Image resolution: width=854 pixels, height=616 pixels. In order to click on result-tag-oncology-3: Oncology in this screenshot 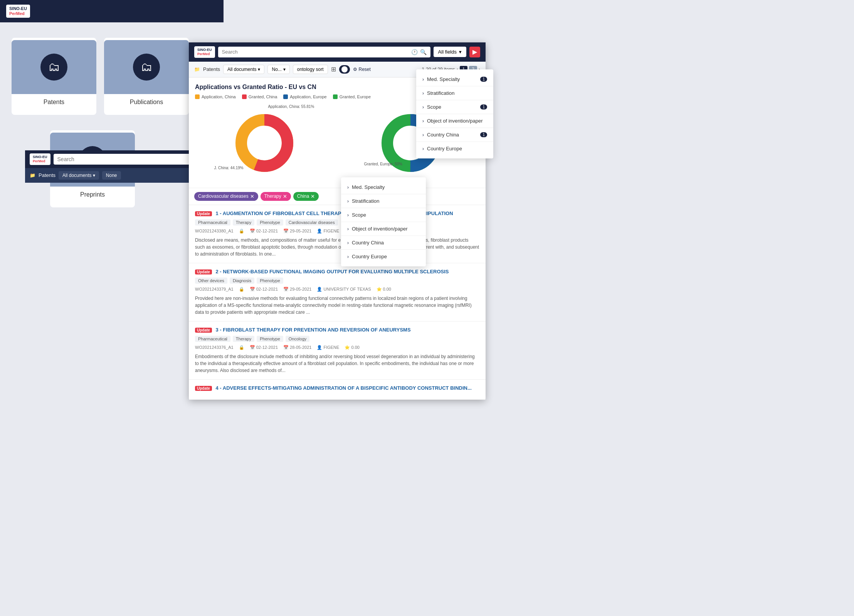, I will do `click(298, 339)`.